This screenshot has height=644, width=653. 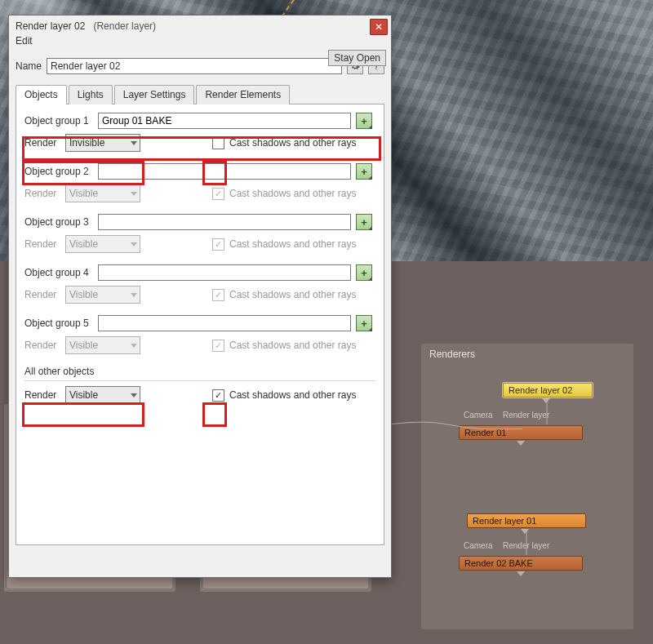 What do you see at coordinates (364, 222) in the screenshot?
I see `object-group-3-add-button: +` at bounding box center [364, 222].